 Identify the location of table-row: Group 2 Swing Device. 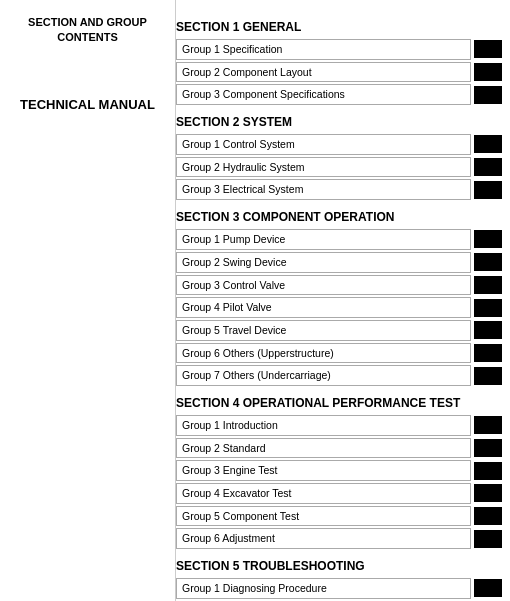
(339, 262).